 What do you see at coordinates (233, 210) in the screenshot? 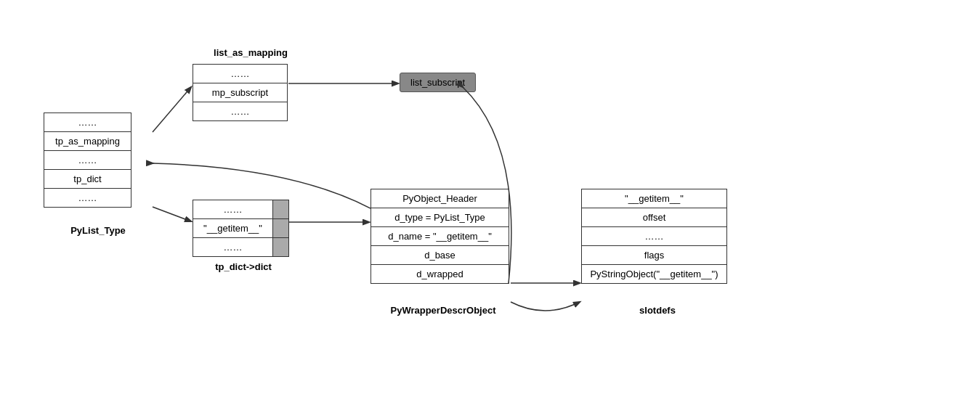
I see `tpd-row-0: ……` at bounding box center [233, 210].